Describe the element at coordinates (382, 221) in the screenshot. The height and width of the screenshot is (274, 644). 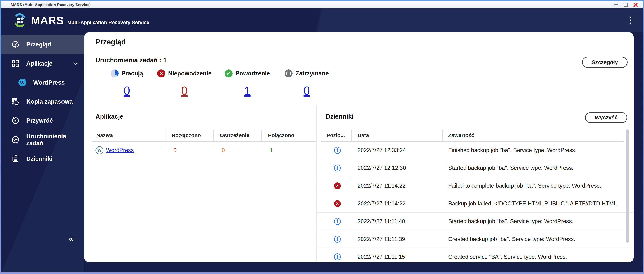
I see `log-date: 2022/7/27 11:11:40` at that location.